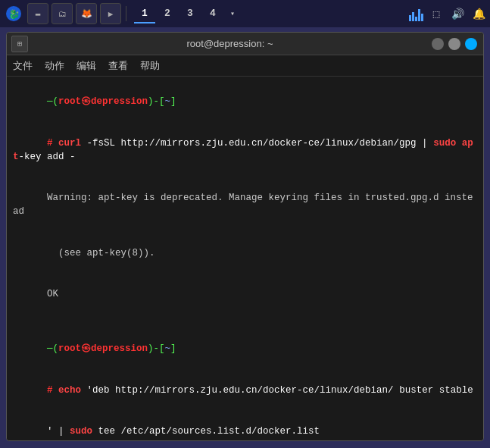 Image resolution: width=490 pixels, height=448 pixels. What do you see at coordinates (14, 14) in the screenshot?
I see `kali-icon: 🐉` at bounding box center [14, 14].